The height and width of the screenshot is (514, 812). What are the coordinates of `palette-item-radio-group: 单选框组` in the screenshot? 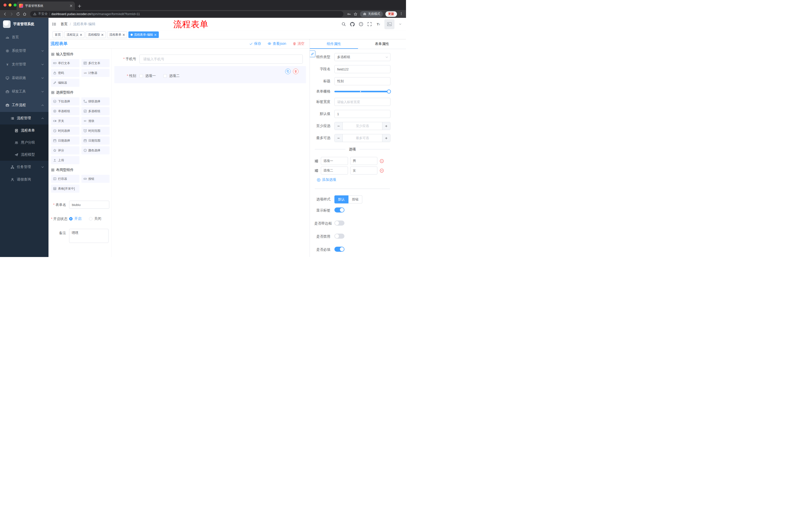 It's located at (65, 111).